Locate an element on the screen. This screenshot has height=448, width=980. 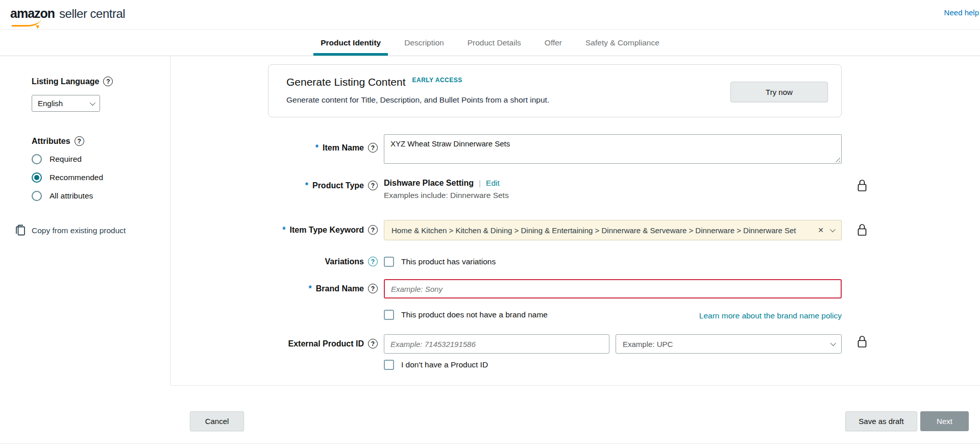
radio-all-attributes-label: All attributes is located at coordinates (71, 196).